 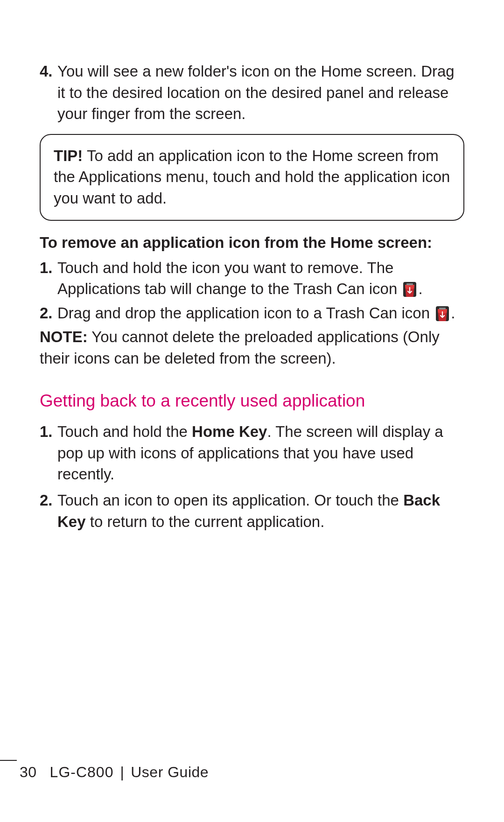 I want to click on recent-item-2-p2: to return to the current application., so click(x=205, y=522).